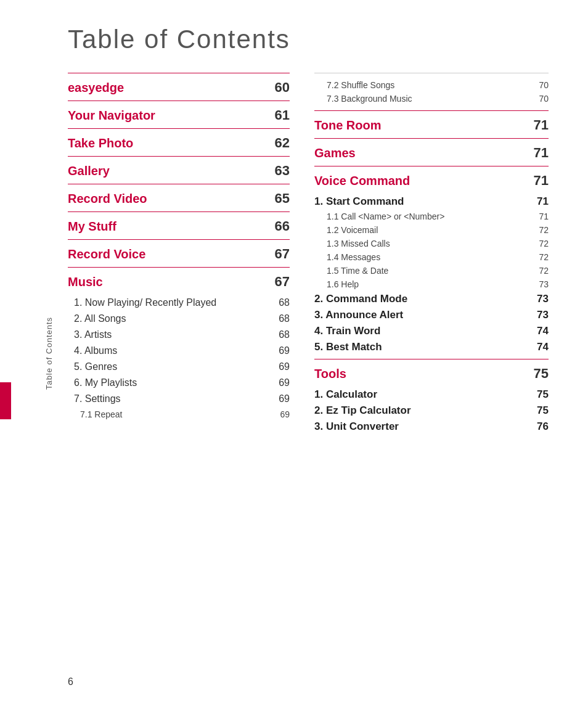 This screenshot has width=588, height=706. Describe the element at coordinates (284, 351) in the screenshot. I see `toc-sub-number-albums: 69` at that location.